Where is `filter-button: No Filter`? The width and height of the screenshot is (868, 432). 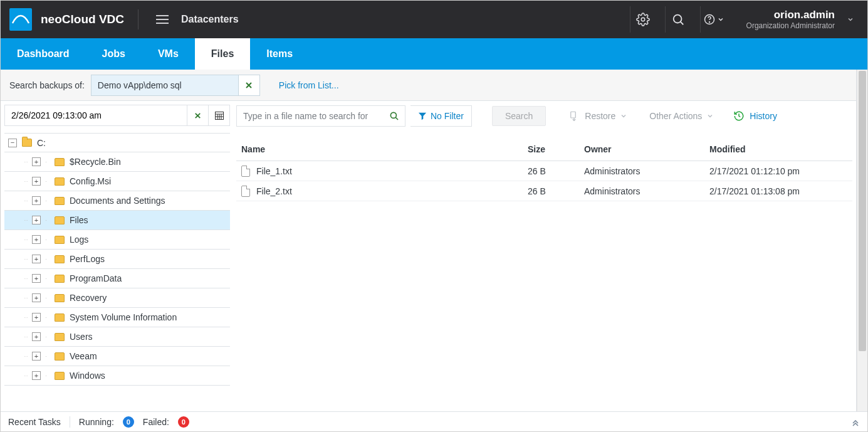 filter-button: No Filter is located at coordinates (441, 116).